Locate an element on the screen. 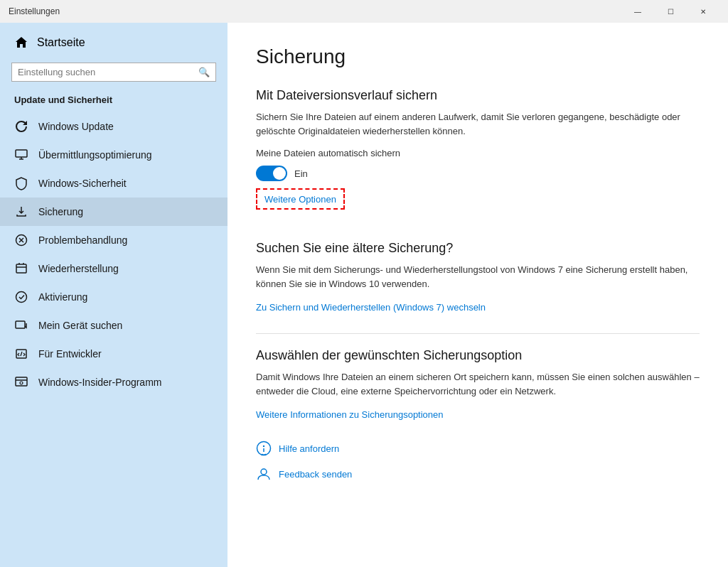 This screenshot has height=567, width=728. section1-title: Mit Dateiversionsverlauf sichern is located at coordinates (478, 95).